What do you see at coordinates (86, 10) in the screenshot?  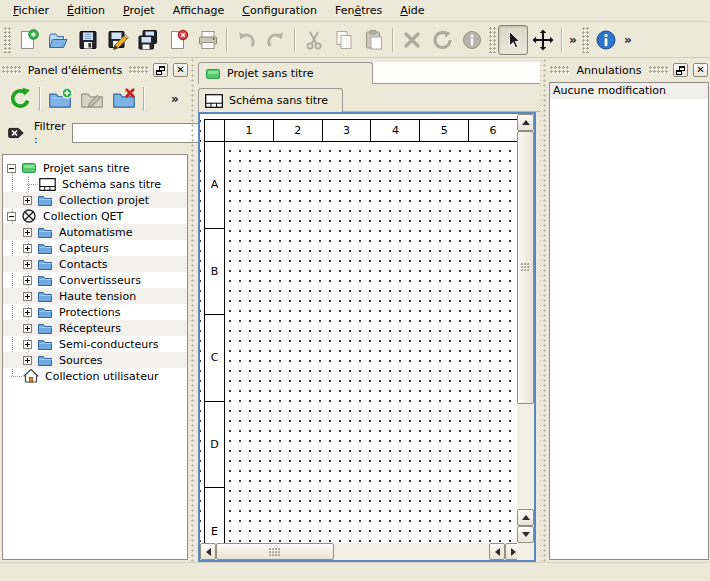 I see `menu-édition: Édition` at bounding box center [86, 10].